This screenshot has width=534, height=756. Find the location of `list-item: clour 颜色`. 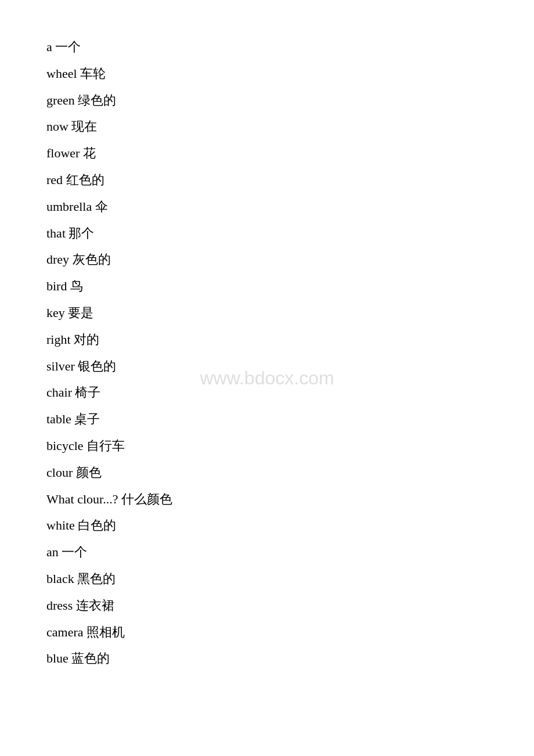

list-item: clour 颜色 is located at coordinates (267, 473).